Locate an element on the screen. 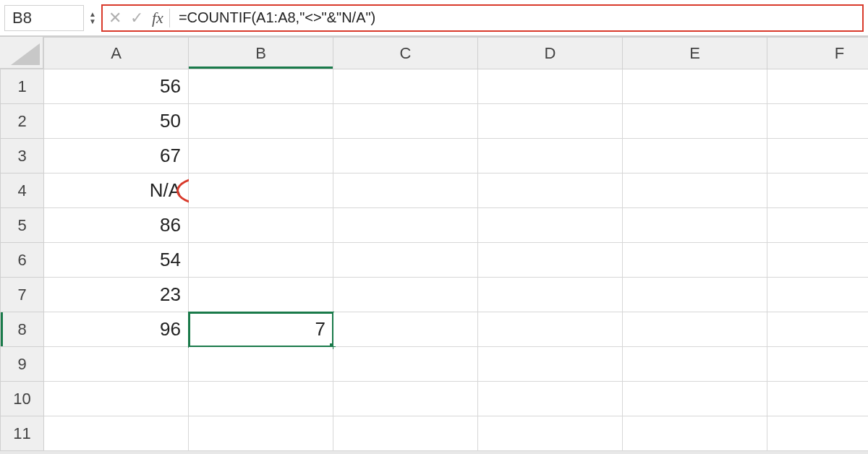 The height and width of the screenshot is (454, 868). cell-a5: 86 is located at coordinates (116, 226).